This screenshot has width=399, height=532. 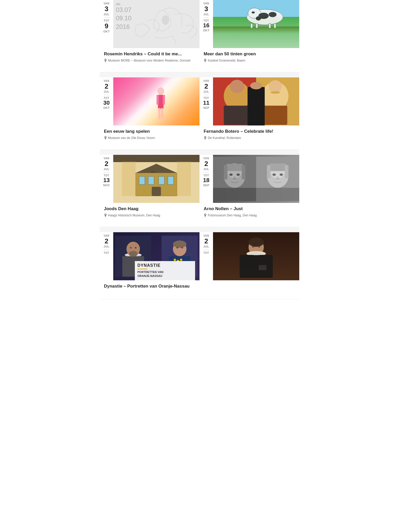 I want to click on date-column: VAN 2 JUL TOT 18 SEP, so click(x=206, y=179).